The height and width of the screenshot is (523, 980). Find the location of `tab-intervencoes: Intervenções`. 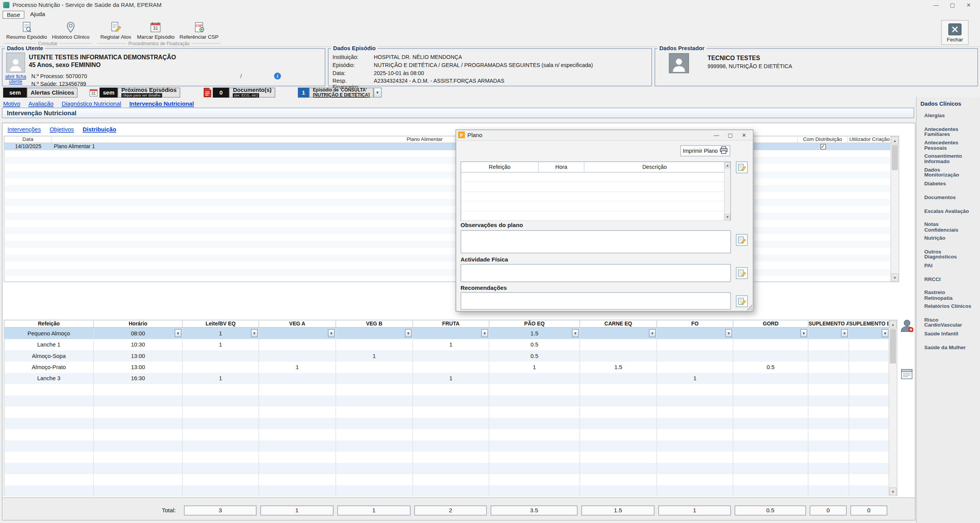

tab-intervencoes: Intervenções is located at coordinates (25, 129).